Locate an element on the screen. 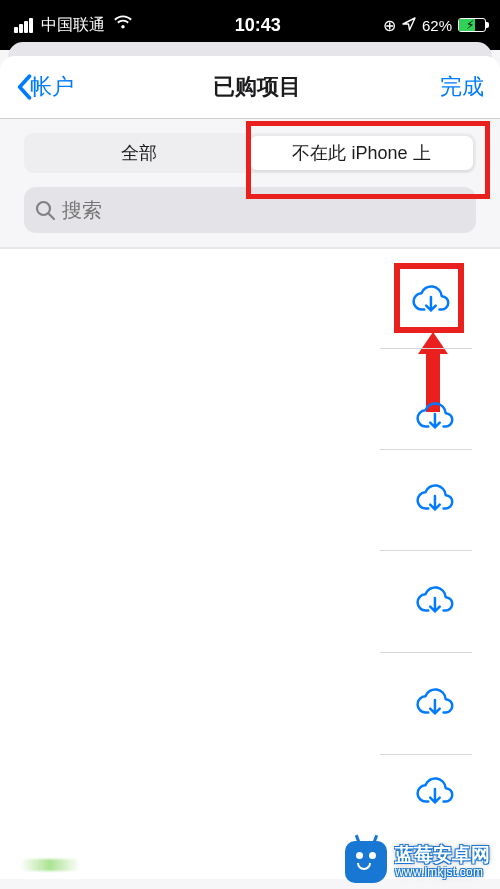 The width and height of the screenshot is (500, 889). done-button: 完成 is located at coordinates (462, 87).